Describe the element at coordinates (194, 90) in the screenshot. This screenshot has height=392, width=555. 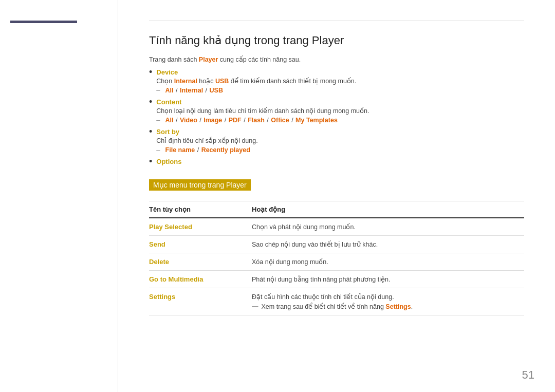
I see `device-links: All / Internal / USB` at that location.